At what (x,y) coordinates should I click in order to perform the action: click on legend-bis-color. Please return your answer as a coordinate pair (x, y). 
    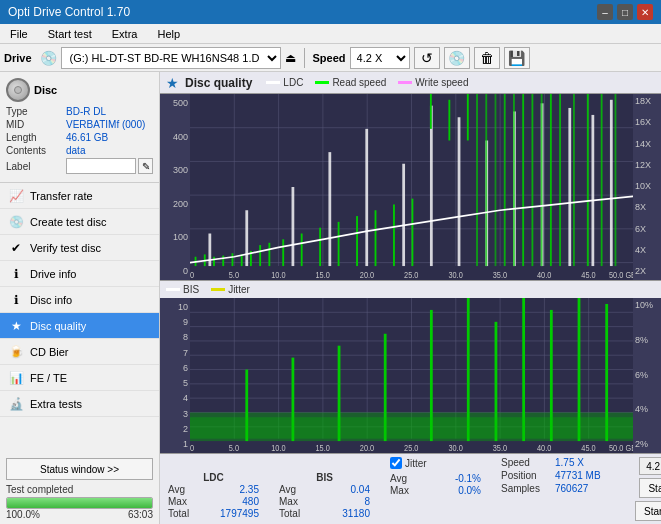
    Looking at the image, I should click on (173, 290).